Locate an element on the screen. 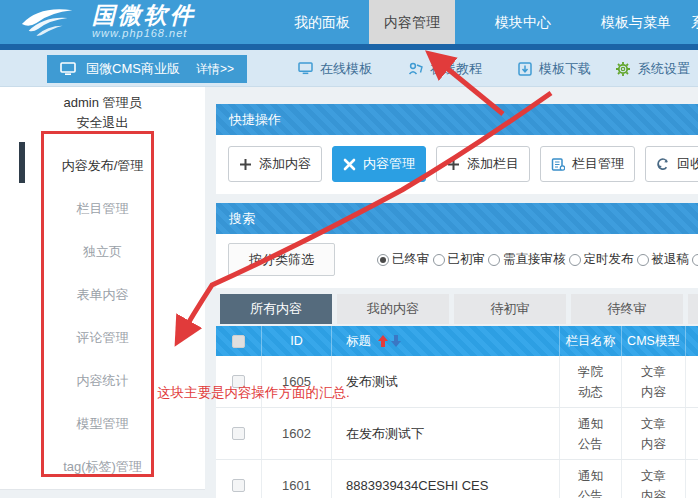  sort-desc-icon is located at coordinates (396, 341).